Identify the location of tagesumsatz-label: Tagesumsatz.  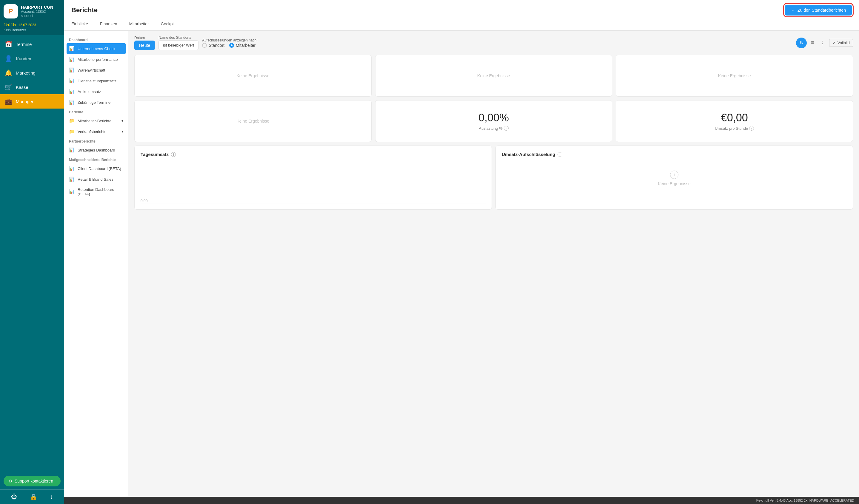
(155, 155).